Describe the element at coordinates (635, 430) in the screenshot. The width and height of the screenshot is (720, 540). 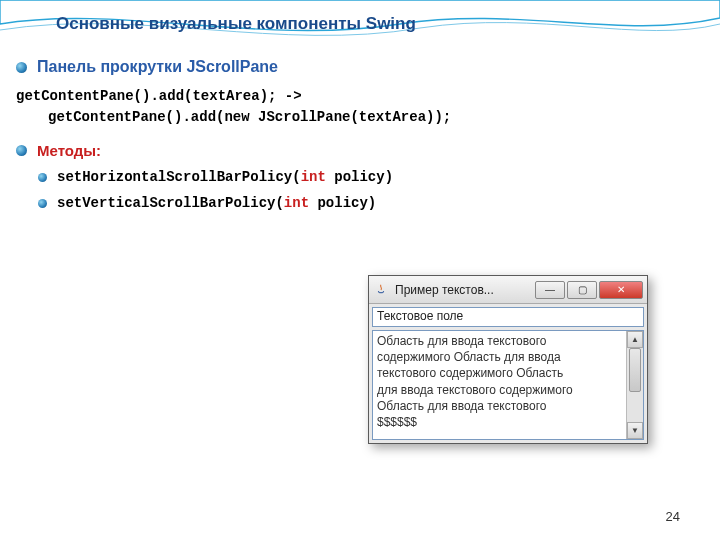
I see `chevron-down-icon: ▼` at that location.